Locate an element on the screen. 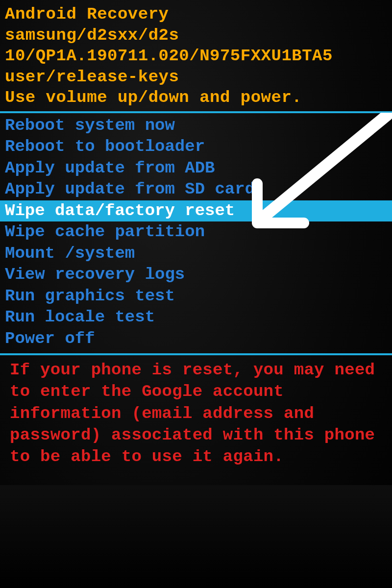 The width and height of the screenshot is (392, 588). divider-top is located at coordinates (196, 112).